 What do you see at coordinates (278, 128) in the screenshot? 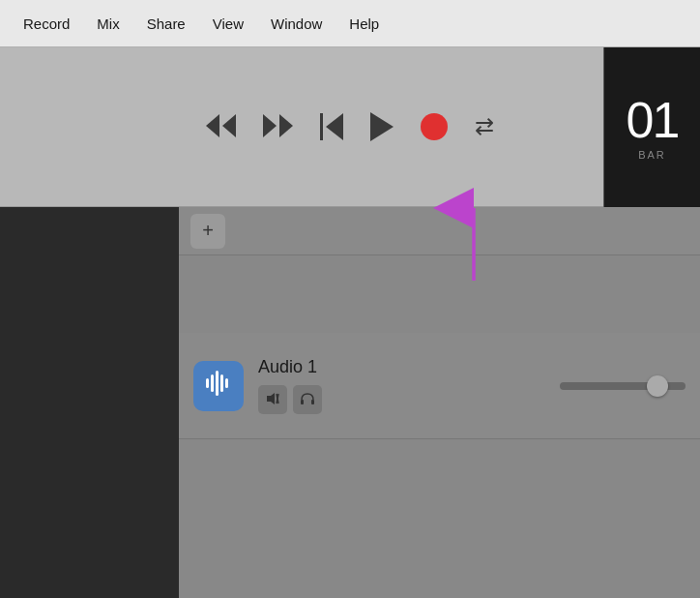
I see `fastforward-button` at bounding box center [278, 128].